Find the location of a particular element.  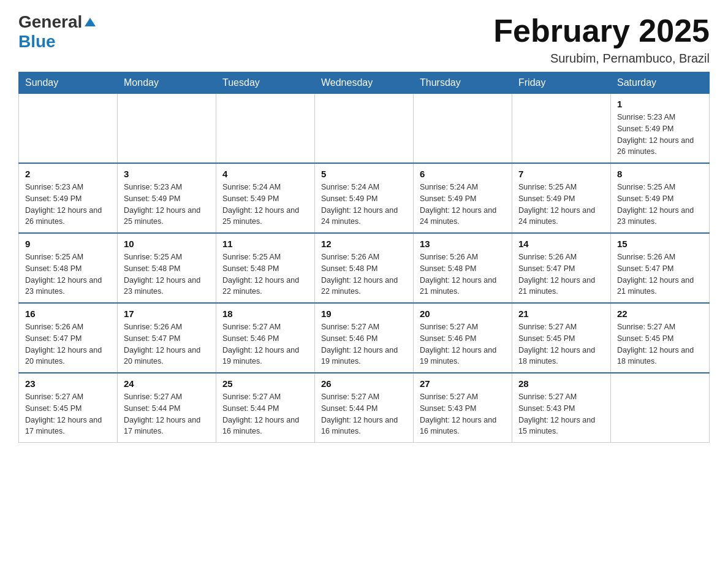

logo-blue-text: Blue is located at coordinates (37, 42).